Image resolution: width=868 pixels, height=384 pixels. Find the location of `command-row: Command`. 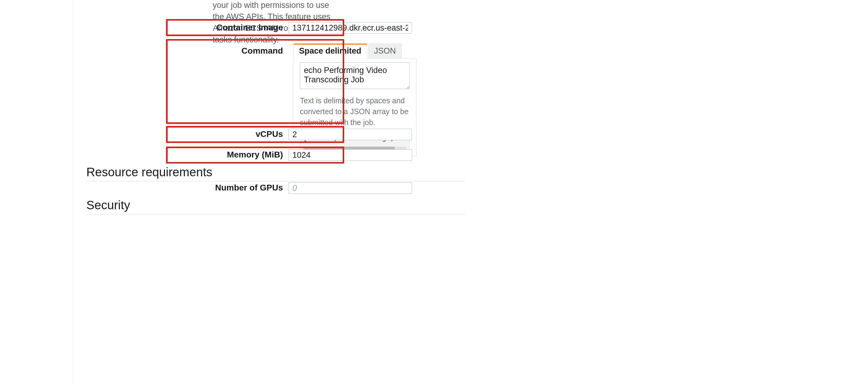

command-row: Command is located at coordinates (227, 50).